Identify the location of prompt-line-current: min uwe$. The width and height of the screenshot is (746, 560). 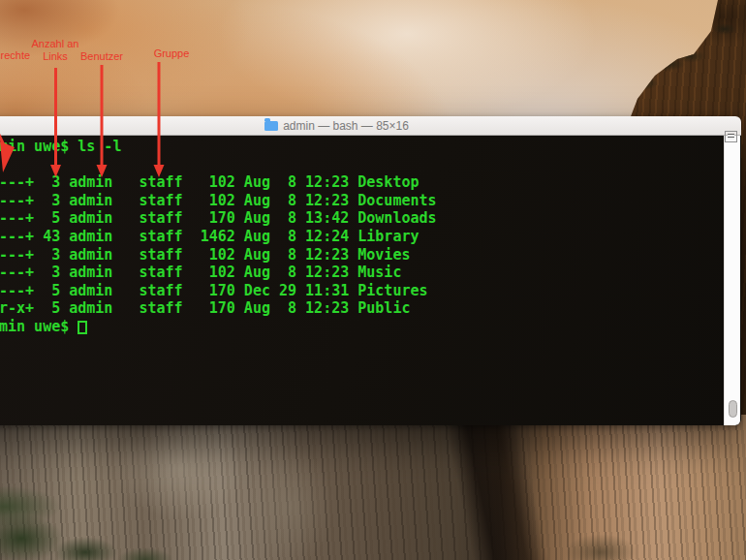
(219, 327).